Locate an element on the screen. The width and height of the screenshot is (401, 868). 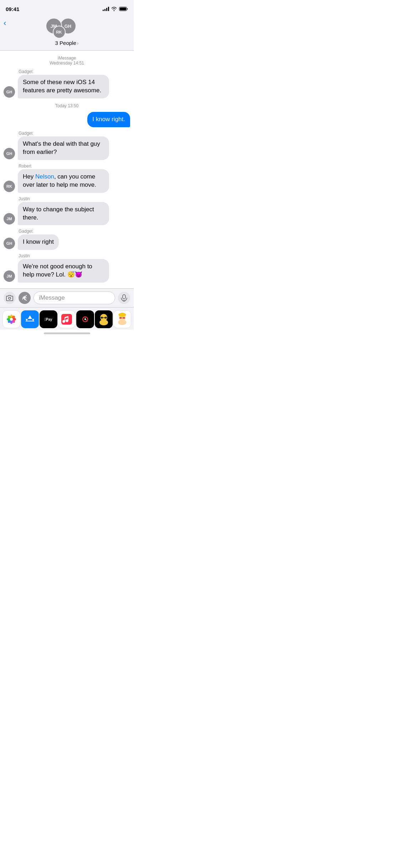
timestamp-imessage: iMessageWednesday 14:51 is located at coordinates (67, 61).